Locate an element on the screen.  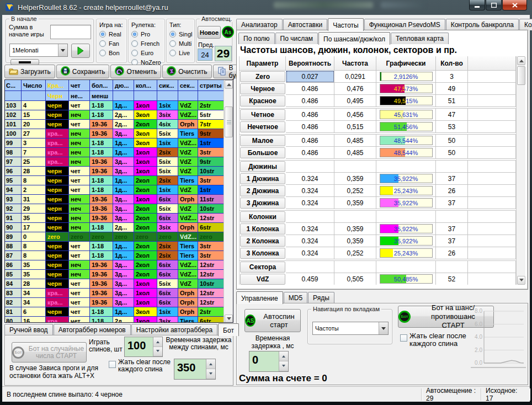
freq-frequency-cell: 0,495 is located at coordinates (355, 101).